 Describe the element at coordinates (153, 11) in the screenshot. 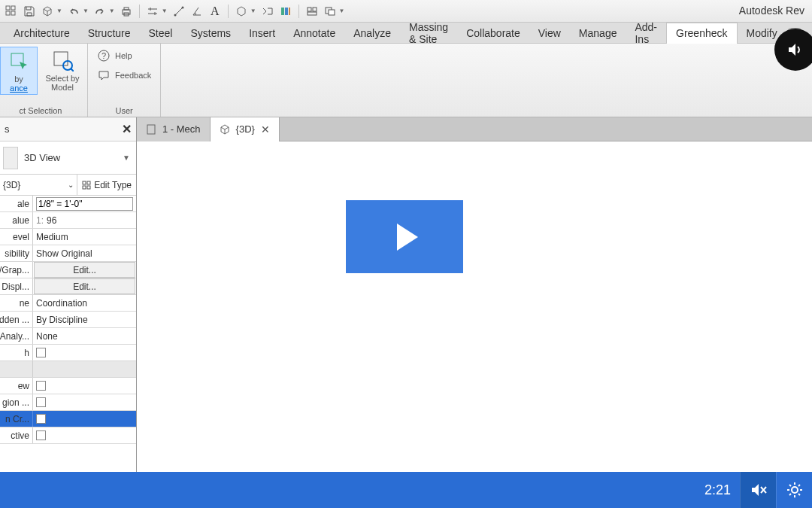

I see `align-icon` at that location.